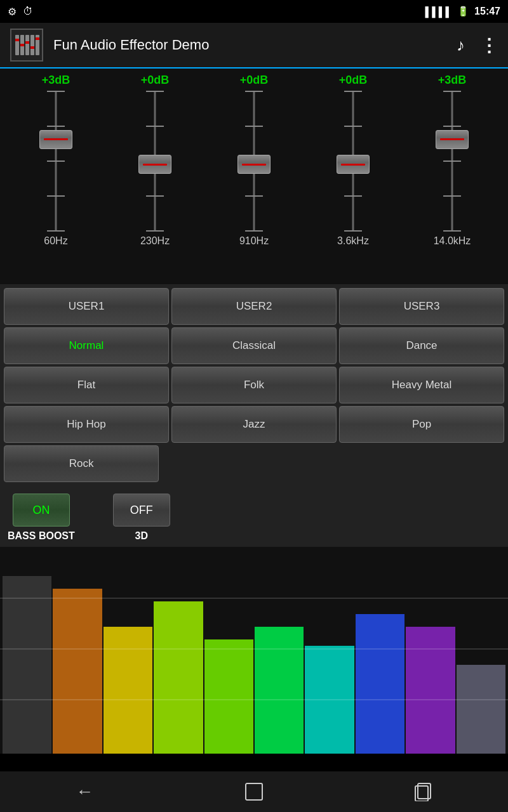  I want to click on eq-band-0: +3dB60Hz, so click(56, 175).